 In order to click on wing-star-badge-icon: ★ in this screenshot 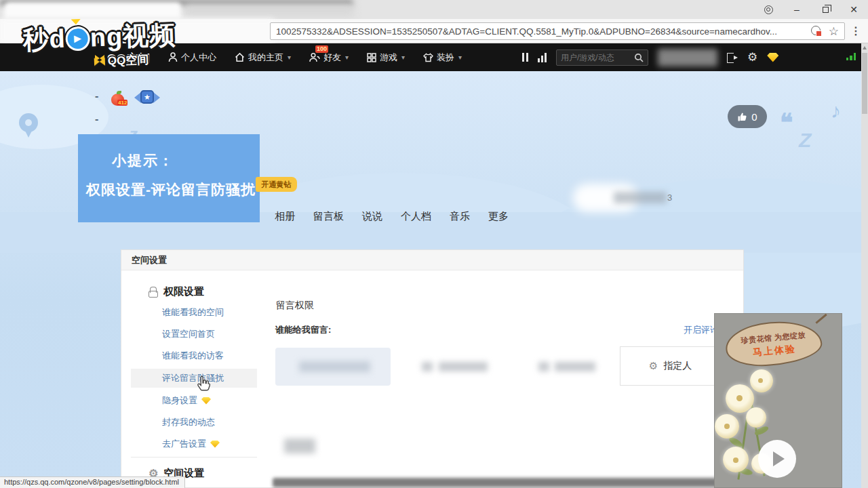, I will do `click(147, 99)`.